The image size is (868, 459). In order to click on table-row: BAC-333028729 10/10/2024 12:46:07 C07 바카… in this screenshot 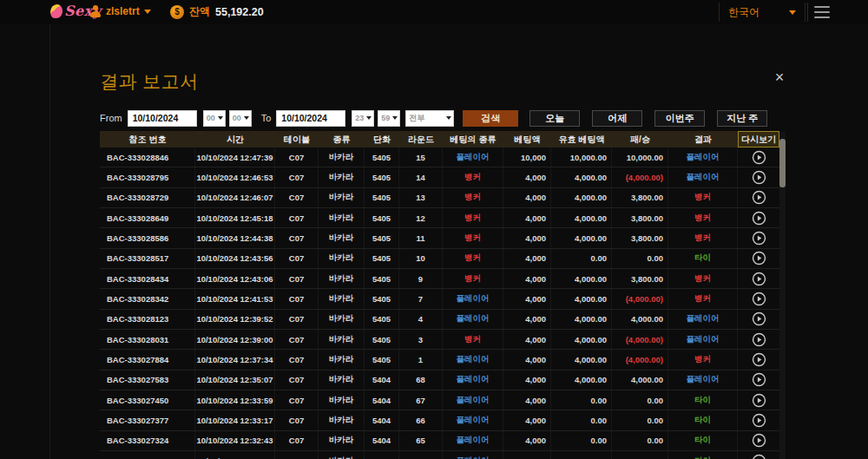, I will do `click(439, 198)`.